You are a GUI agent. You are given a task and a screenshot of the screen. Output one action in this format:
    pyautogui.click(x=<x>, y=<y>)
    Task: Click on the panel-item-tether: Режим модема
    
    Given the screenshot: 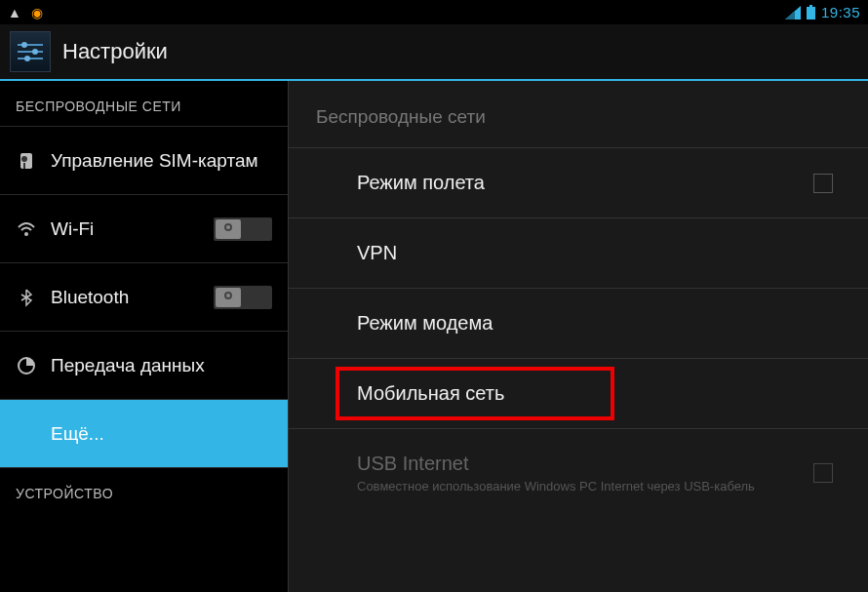 What is the action you would take?
    pyautogui.click(x=578, y=323)
    